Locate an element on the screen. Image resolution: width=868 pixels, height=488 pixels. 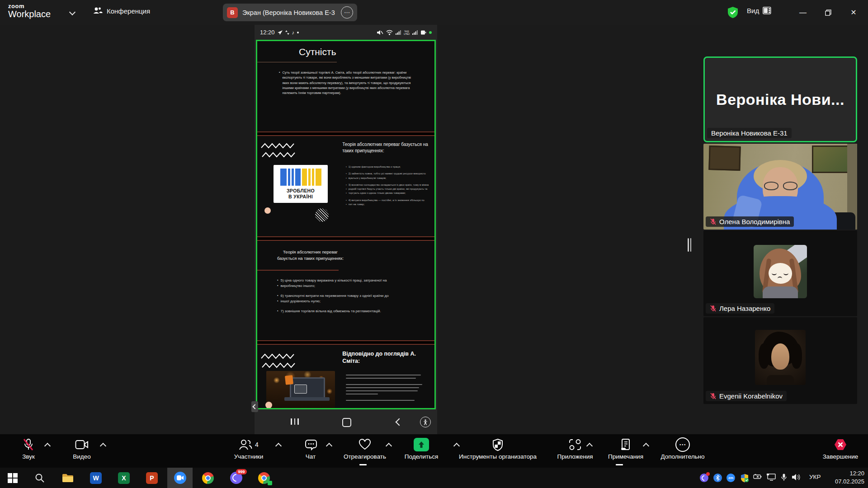
participant-name-label: Evgenii Korabelnikov is located at coordinates (746, 396).